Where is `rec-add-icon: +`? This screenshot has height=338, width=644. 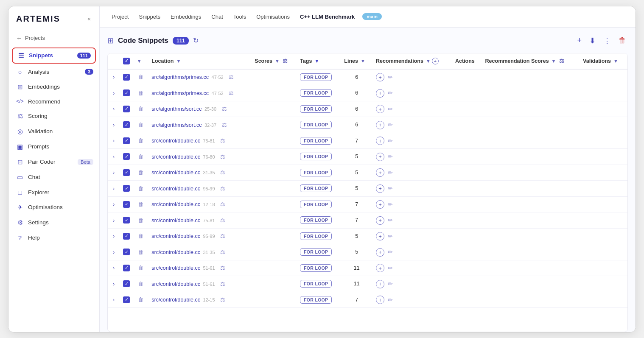
rec-add-icon: + is located at coordinates (435, 61).